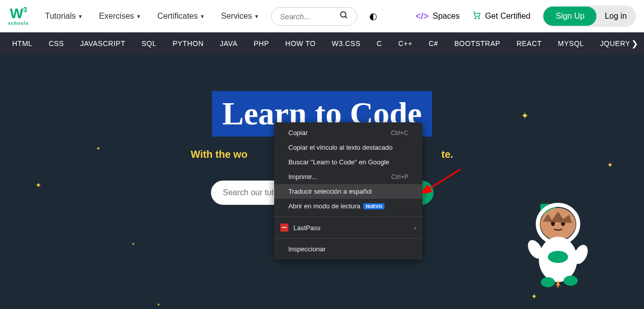  Describe the element at coordinates (188, 43) in the screenshot. I see `nav-python: PYTHON` at that location.